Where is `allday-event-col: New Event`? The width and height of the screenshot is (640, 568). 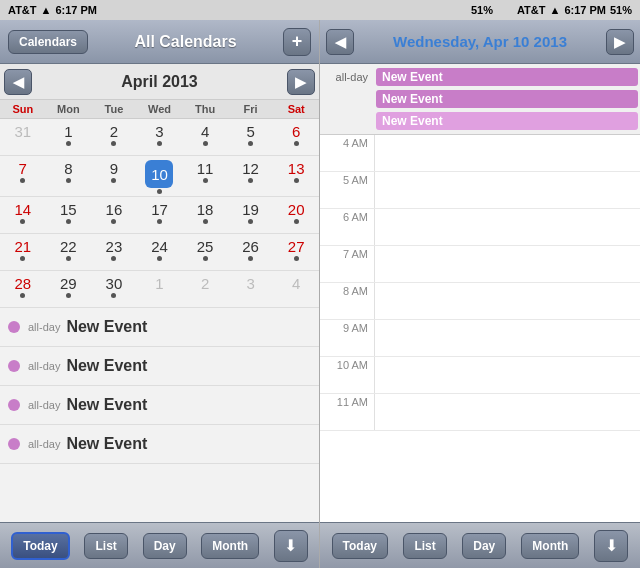
allday-event-col: New Event is located at coordinates (507, 77).